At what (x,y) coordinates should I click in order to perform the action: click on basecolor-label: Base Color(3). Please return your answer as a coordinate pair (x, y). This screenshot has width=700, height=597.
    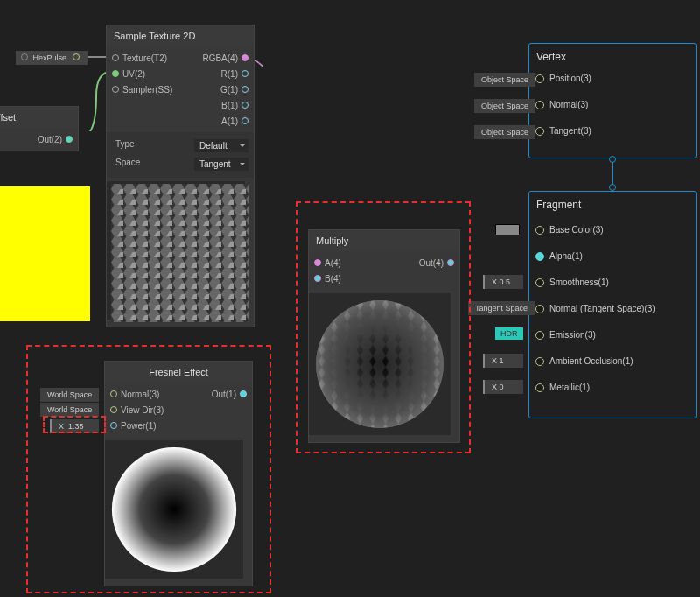
    Looking at the image, I should click on (577, 229).